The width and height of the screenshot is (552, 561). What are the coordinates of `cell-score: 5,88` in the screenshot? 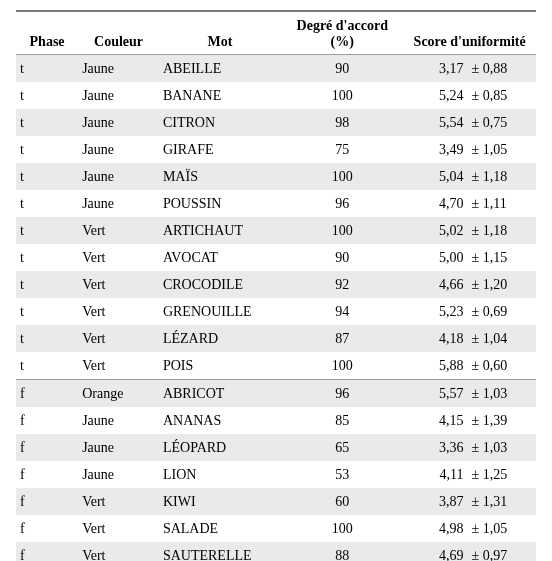 It's located at (434, 366).